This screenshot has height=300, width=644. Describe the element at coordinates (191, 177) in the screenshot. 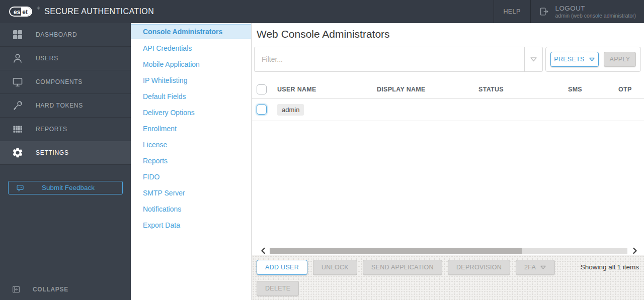

I see `subnav-item-fido: FIDO` at that location.